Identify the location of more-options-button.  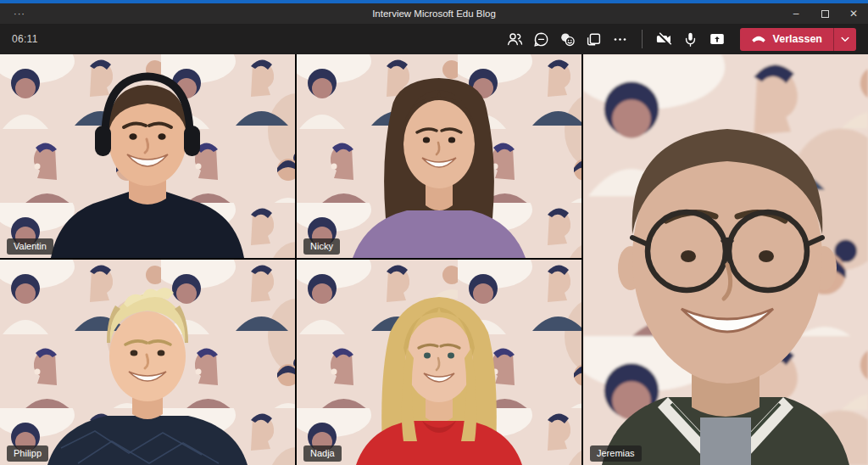
(620, 39).